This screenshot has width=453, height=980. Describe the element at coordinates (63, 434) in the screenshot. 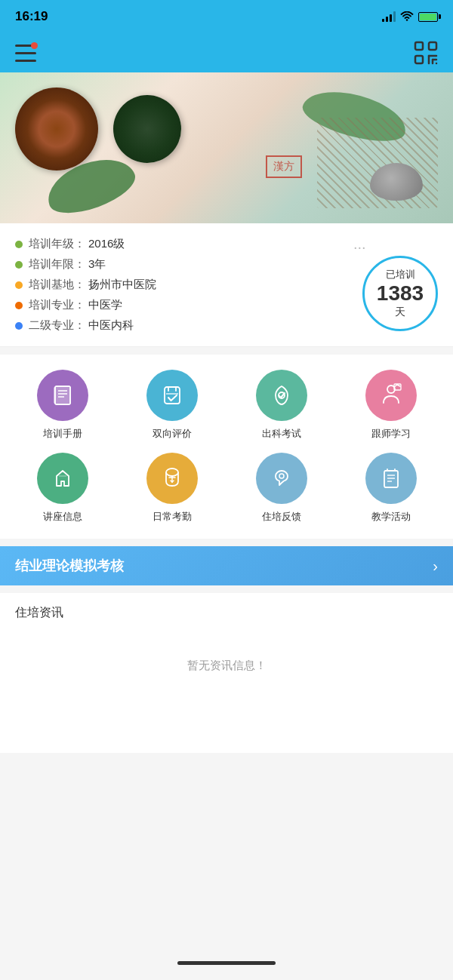

I see `menu-label-handbook: 培训手册` at that location.